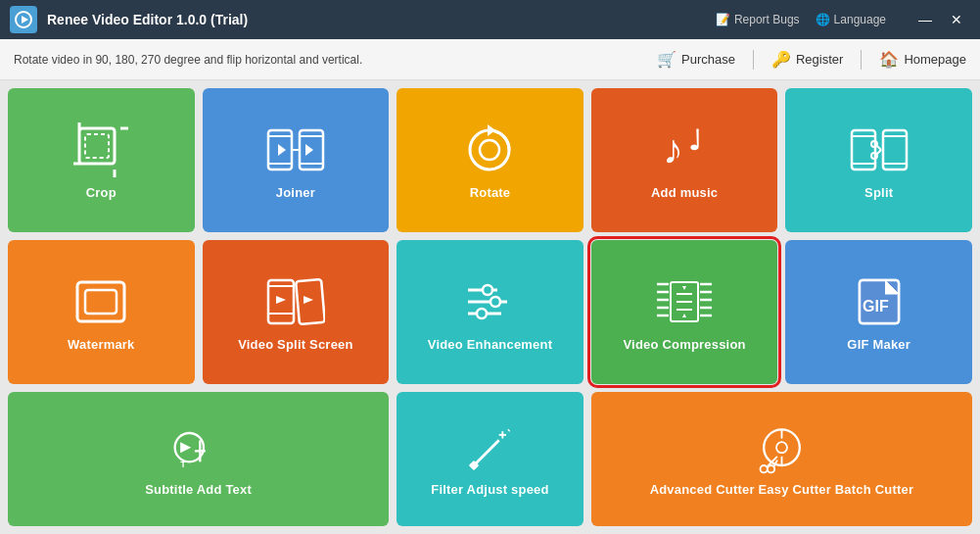 The width and height of the screenshot is (980, 534). I want to click on homepage-btn: 🏠 Homepage, so click(922, 59).